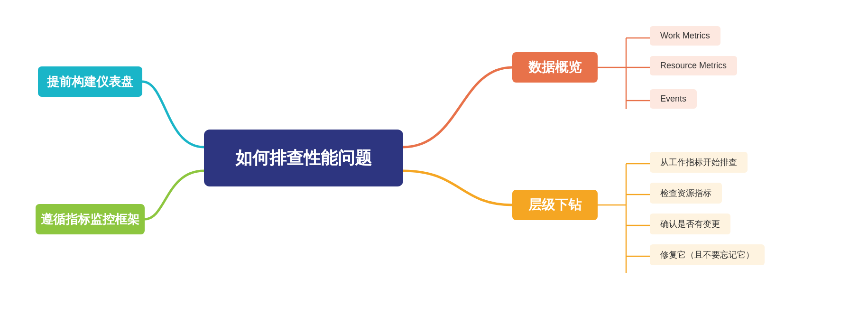  Describe the element at coordinates (686, 193) in the screenshot. I see `leaf-check-resource: 检查资源指标` at that location.